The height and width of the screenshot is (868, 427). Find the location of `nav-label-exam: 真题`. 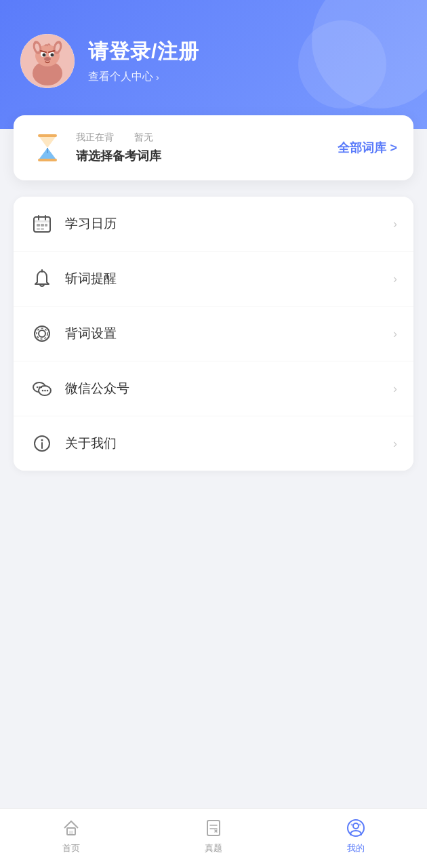

nav-label-exam: 真题 is located at coordinates (214, 848).